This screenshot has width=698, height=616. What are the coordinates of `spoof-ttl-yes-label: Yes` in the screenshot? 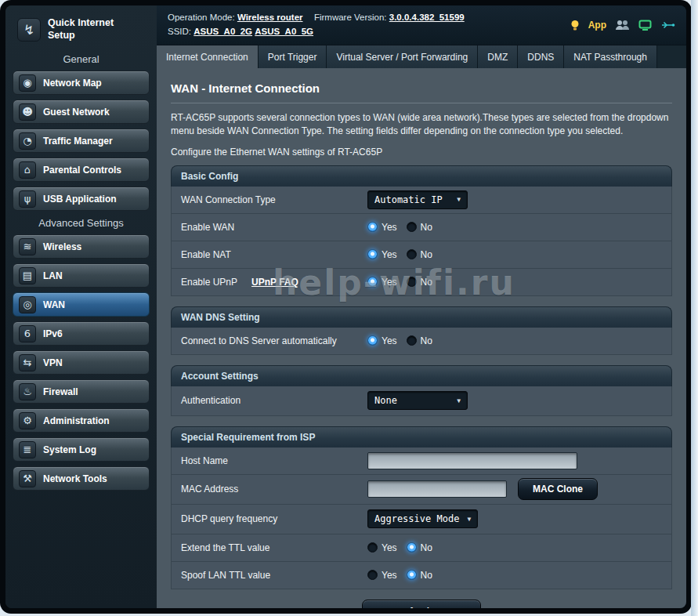 It's located at (389, 575).